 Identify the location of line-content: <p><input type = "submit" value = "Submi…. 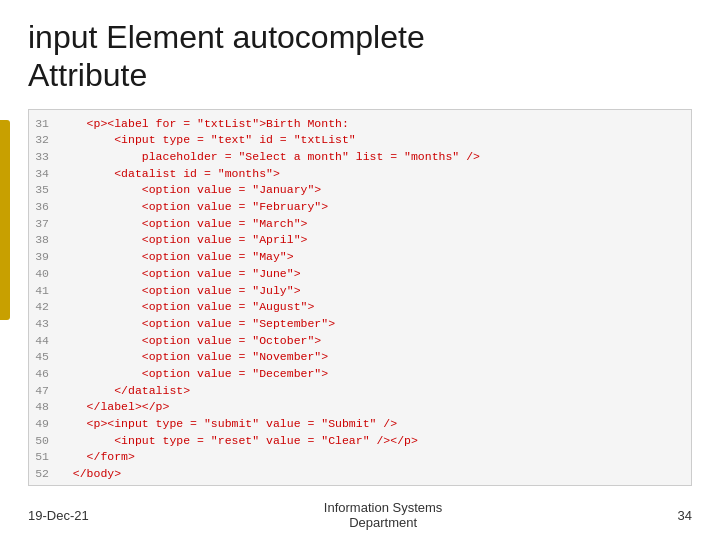
(228, 424).